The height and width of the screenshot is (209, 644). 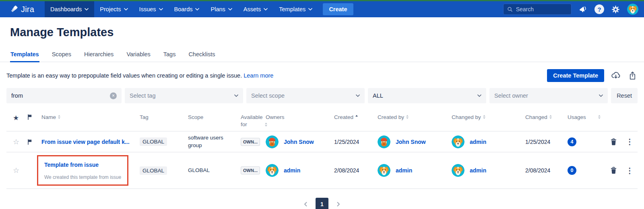 What do you see at coordinates (138, 55) in the screenshot?
I see `tab-variables: Variables` at bounding box center [138, 55].